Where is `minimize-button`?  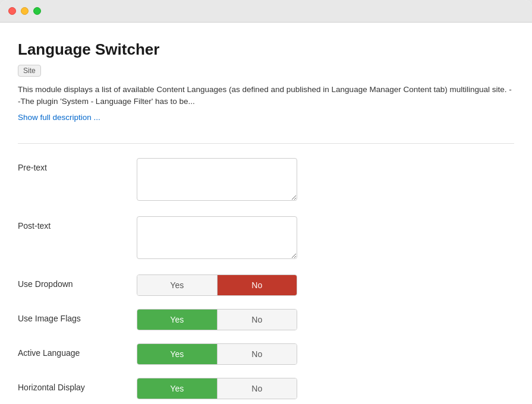
minimize-button is located at coordinates (25, 11).